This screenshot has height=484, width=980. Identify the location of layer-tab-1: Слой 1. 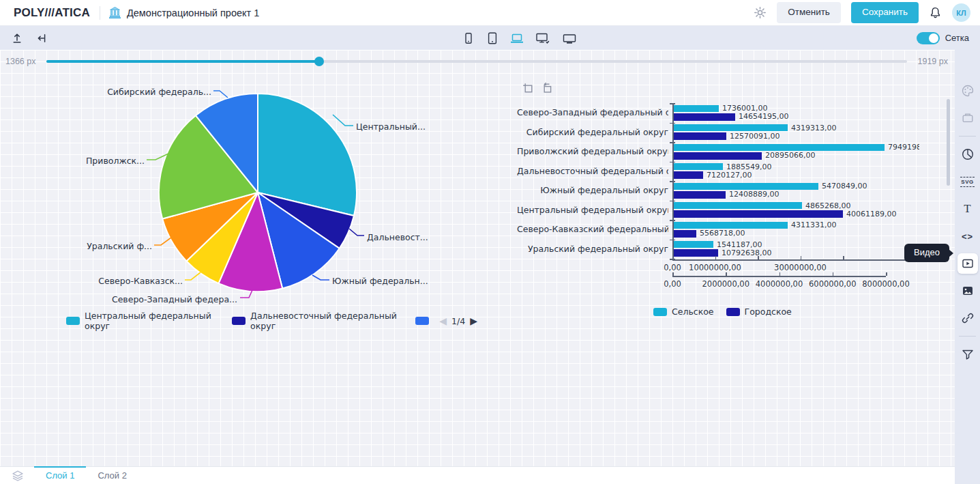
(60, 475).